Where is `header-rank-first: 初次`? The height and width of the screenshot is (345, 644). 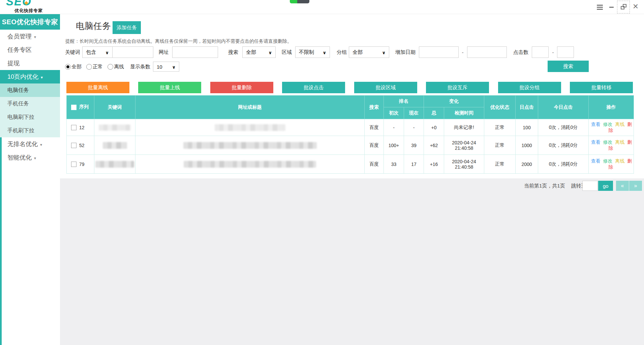 header-rank-first: 初次 is located at coordinates (394, 113).